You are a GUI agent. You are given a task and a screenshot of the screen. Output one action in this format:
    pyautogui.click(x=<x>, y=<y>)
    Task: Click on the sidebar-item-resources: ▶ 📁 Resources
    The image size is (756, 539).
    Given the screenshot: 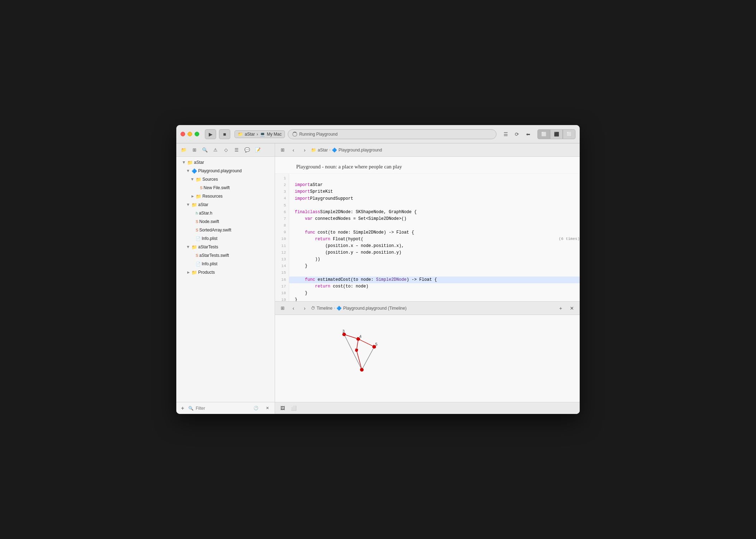 What is the action you would take?
    pyautogui.click(x=226, y=196)
    